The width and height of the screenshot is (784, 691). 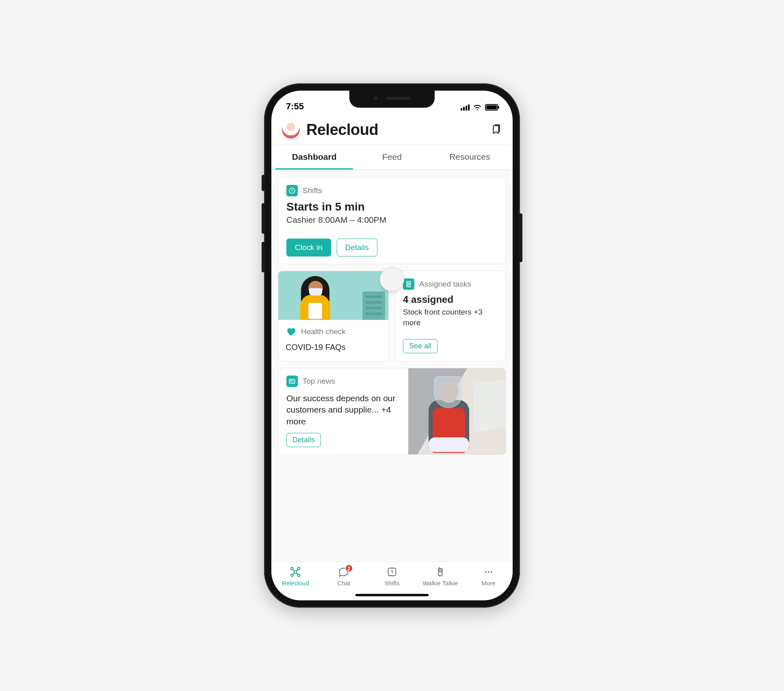 I want to click on bookmark-icon, so click(x=496, y=130).